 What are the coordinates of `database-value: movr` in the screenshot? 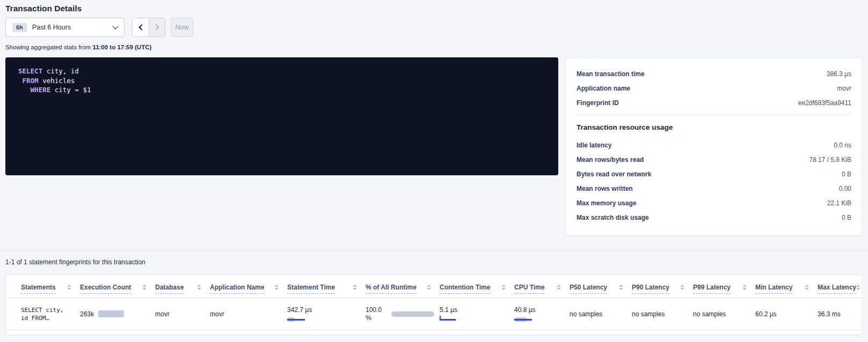 It's located at (162, 314).